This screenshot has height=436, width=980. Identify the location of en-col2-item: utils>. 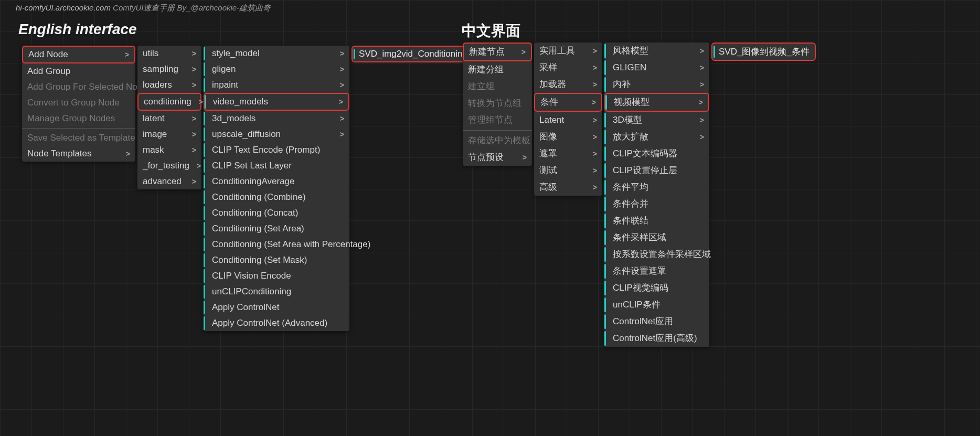
(169, 54).